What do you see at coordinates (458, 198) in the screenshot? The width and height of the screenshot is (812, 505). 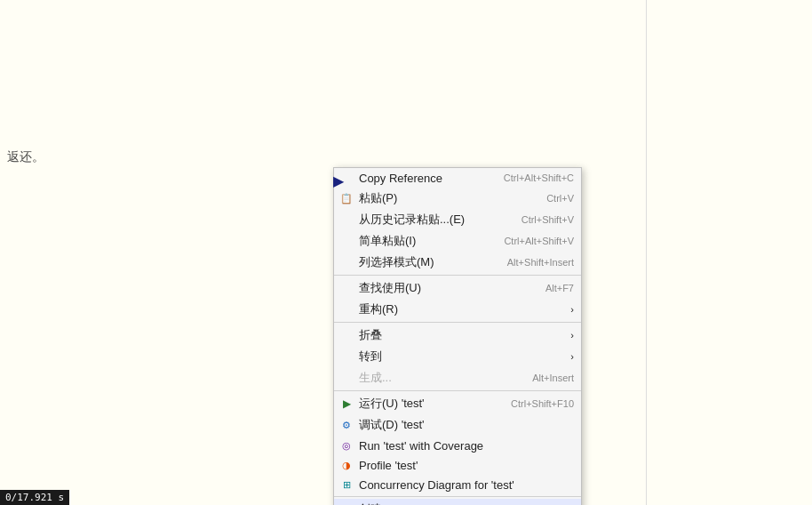 I see `menu-item-paste: 📋粘贴(P)Ctrl+V` at bounding box center [458, 198].